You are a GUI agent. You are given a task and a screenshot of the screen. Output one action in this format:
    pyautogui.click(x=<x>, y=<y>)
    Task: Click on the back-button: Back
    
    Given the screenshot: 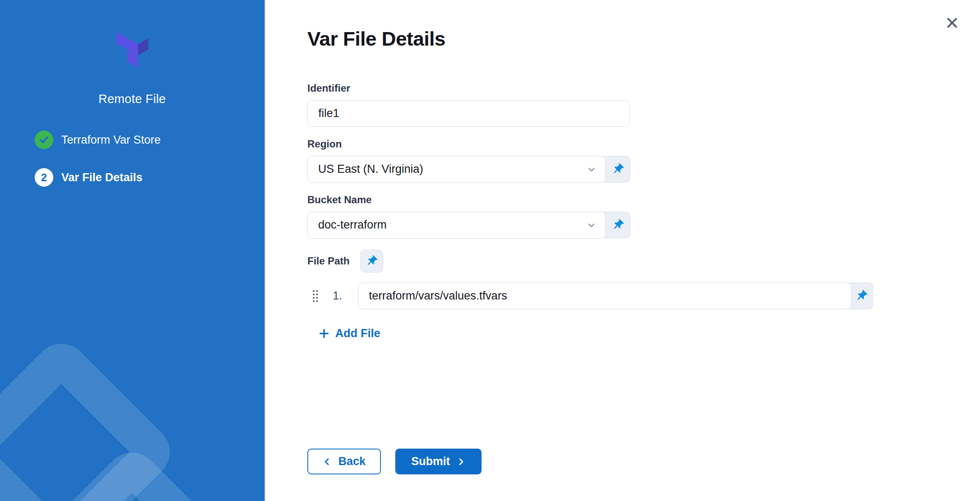 What is the action you would take?
    pyautogui.click(x=344, y=461)
    